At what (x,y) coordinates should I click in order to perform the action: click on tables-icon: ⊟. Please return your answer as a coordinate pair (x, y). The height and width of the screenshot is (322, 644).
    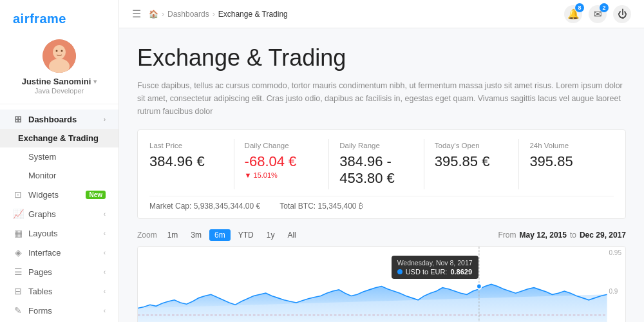
    Looking at the image, I should click on (18, 291).